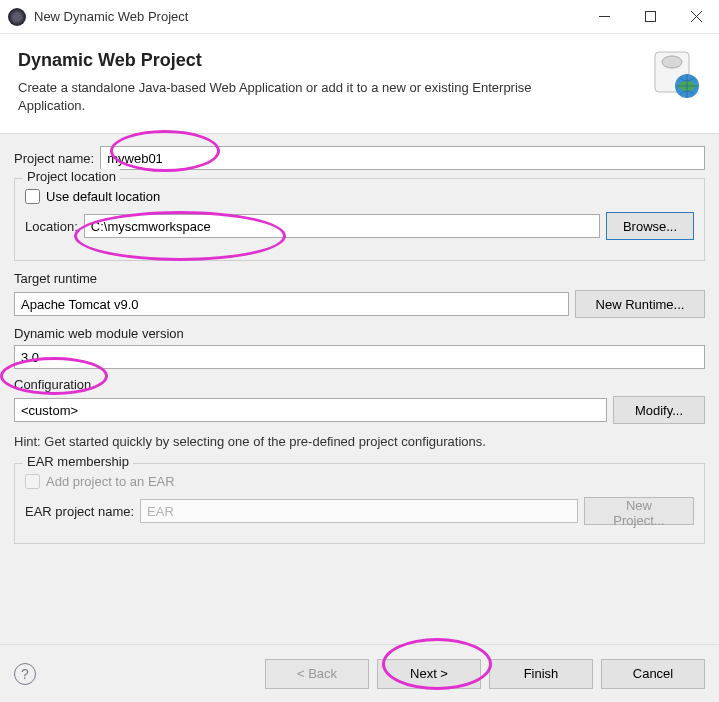 This screenshot has height=702, width=719. Describe the element at coordinates (360, 384) in the screenshot. I see `configuration-label: Configuration` at that location.